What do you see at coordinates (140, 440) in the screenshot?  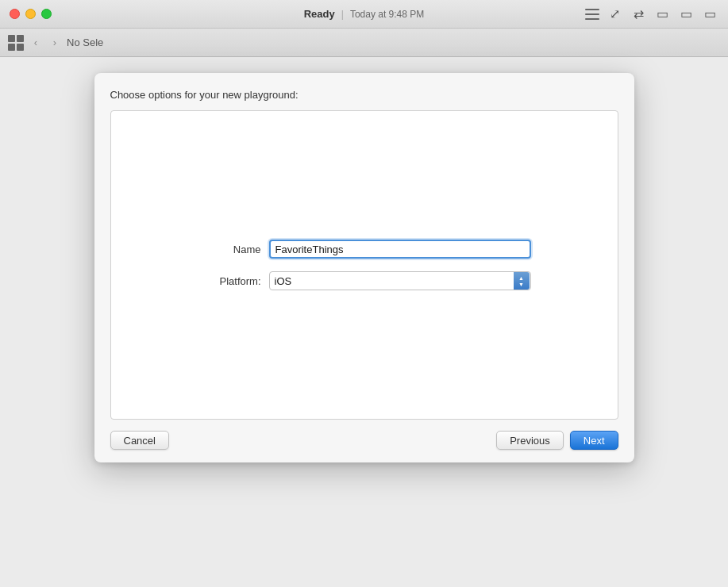 I see `cancel-button: Cancel` at bounding box center [140, 440].